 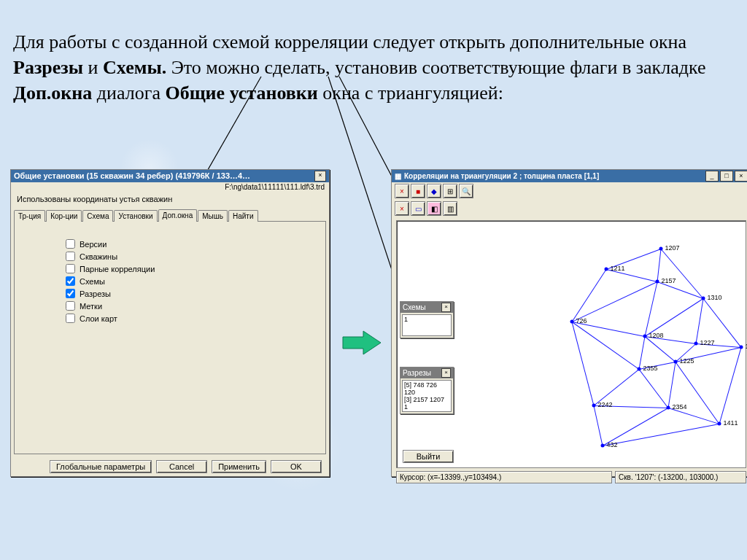 What do you see at coordinates (213, 216) in the screenshot?
I see `tab-мышь: Мышь` at bounding box center [213, 216].